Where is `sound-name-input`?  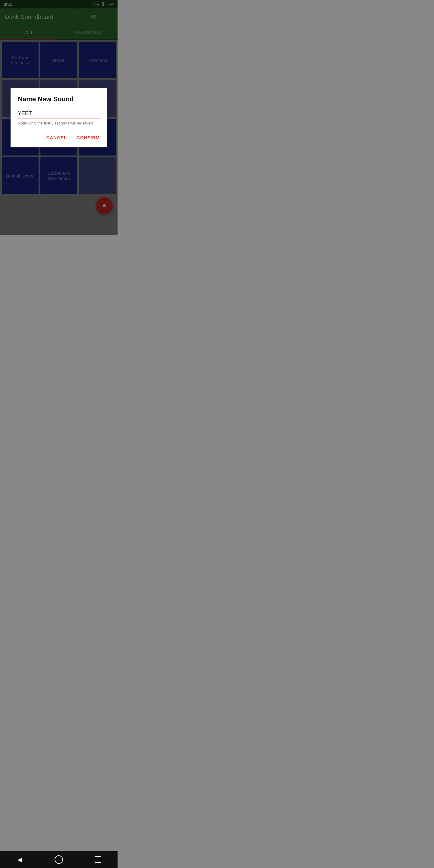
sound-name-input is located at coordinates (59, 114).